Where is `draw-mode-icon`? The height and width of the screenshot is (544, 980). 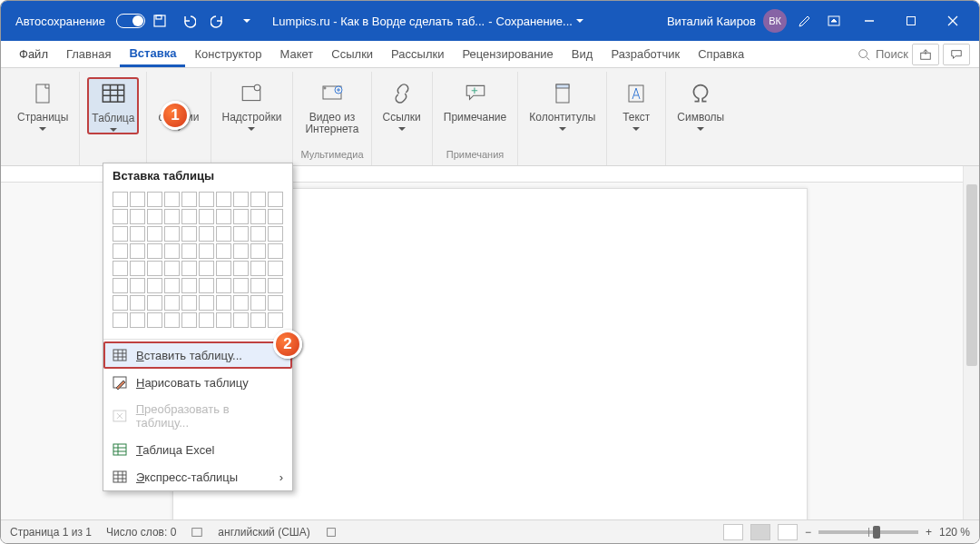 draw-mode-icon is located at coordinates (805, 21).